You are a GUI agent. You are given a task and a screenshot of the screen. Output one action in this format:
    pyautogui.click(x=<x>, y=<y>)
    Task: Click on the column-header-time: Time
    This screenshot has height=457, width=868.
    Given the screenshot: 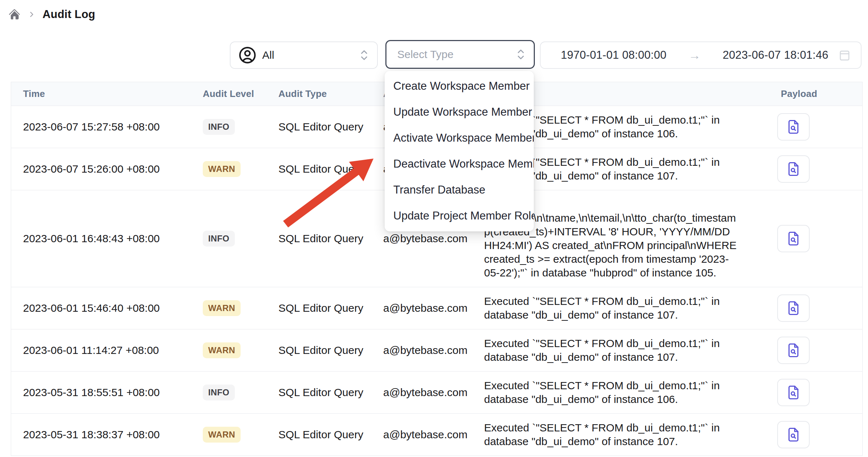 What is the action you would take?
    pyautogui.click(x=101, y=94)
    